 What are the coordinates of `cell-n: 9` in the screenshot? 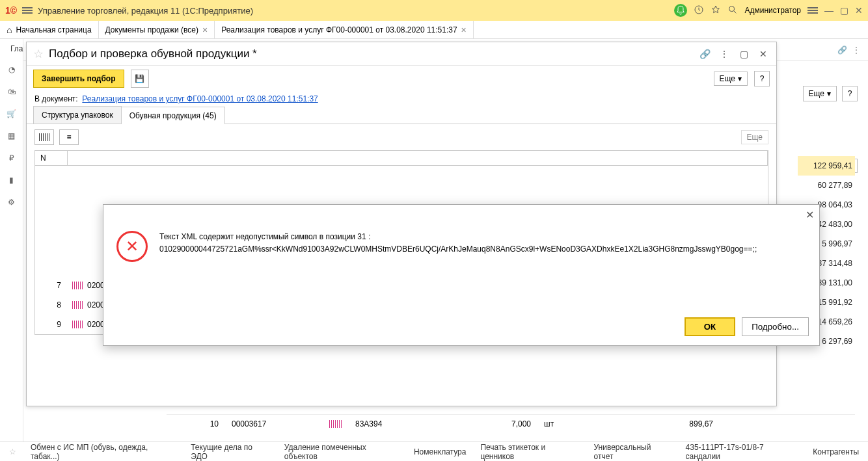 It's located at (51, 324).